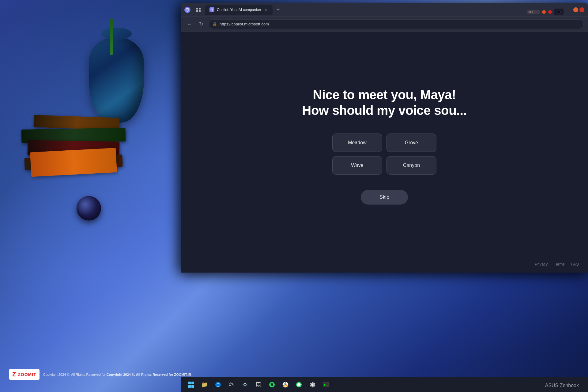  Describe the element at coordinates (245, 385) in the screenshot. I see `steam-icon` at that location.